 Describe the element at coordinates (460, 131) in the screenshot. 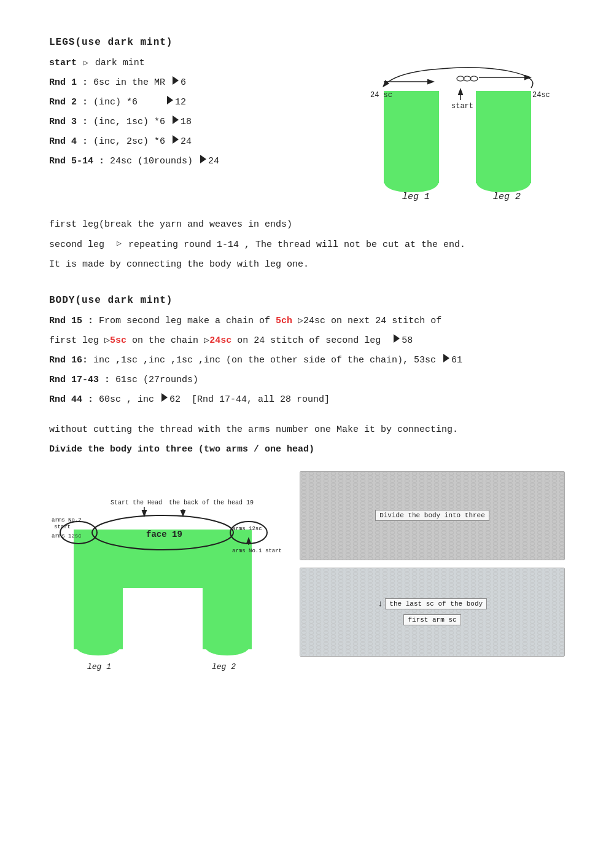

I see `leg-diagram-svg: 24 sc 24sc start leg 1 leg 2` at that location.